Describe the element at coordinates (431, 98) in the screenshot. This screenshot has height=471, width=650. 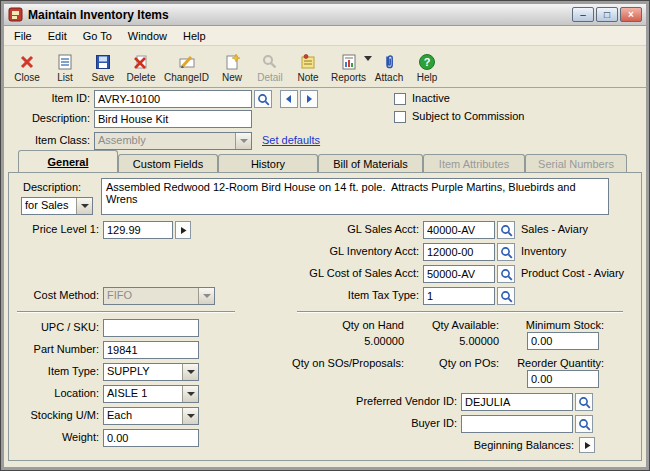
I see `inactive-label: Inactive` at that location.